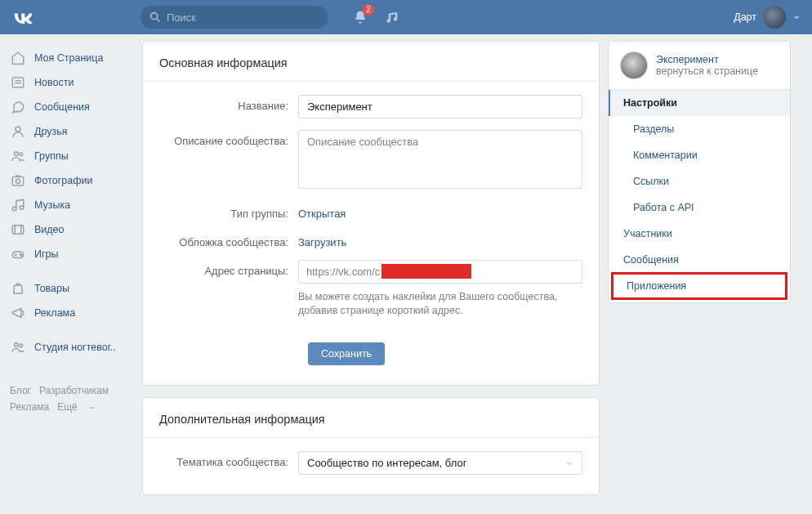 This screenshot has height=514, width=812. Describe the element at coordinates (51, 132) in the screenshot. I see `nav-item-label: Друзья` at that location.